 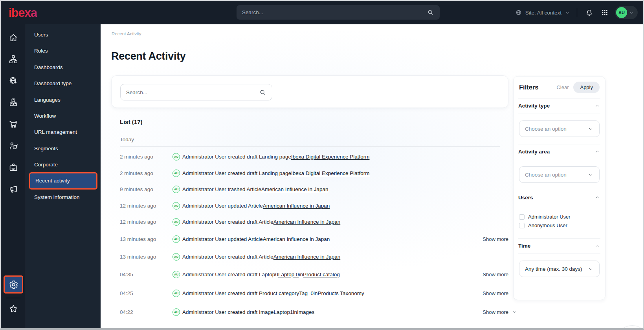 What do you see at coordinates (13, 168) in the screenshot?
I see `rail-item-corporate` at bounding box center [13, 168].